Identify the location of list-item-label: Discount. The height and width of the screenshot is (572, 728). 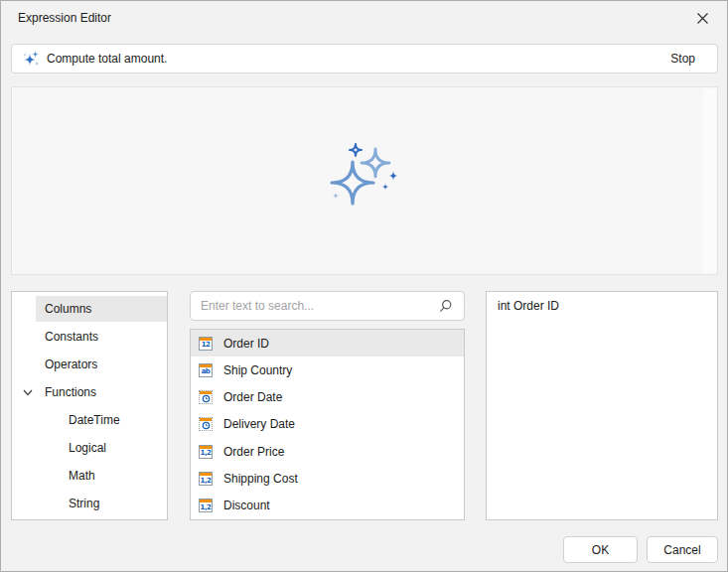
(246, 505).